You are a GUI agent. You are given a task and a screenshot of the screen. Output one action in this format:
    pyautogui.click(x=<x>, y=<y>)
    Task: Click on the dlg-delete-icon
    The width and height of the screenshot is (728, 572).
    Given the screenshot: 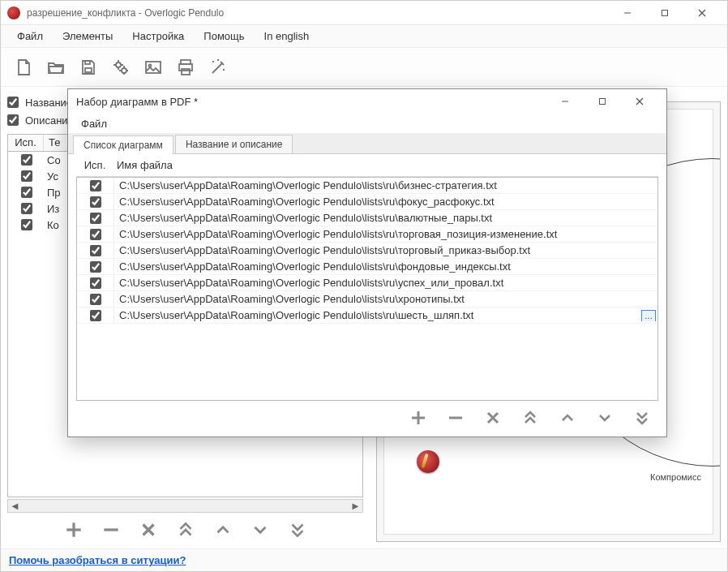 What is the action you would take?
    pyautogui.click(x=493, y=419)
    